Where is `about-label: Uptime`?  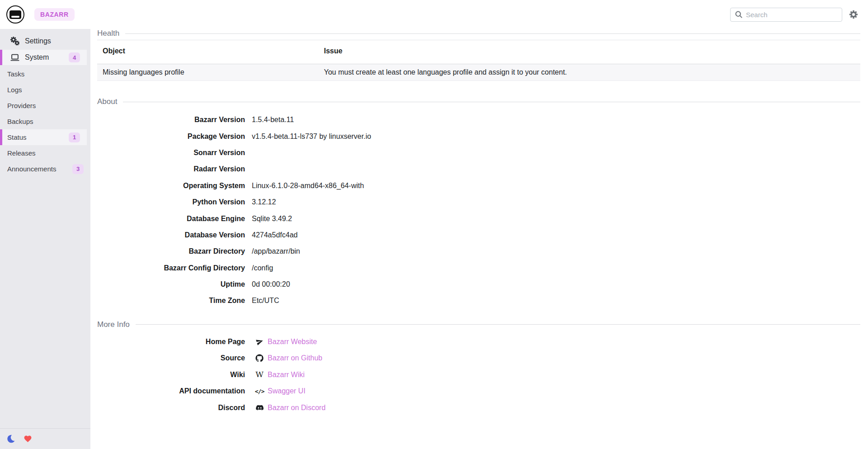 about-label: Uptime is located at coordinates (171, 284).